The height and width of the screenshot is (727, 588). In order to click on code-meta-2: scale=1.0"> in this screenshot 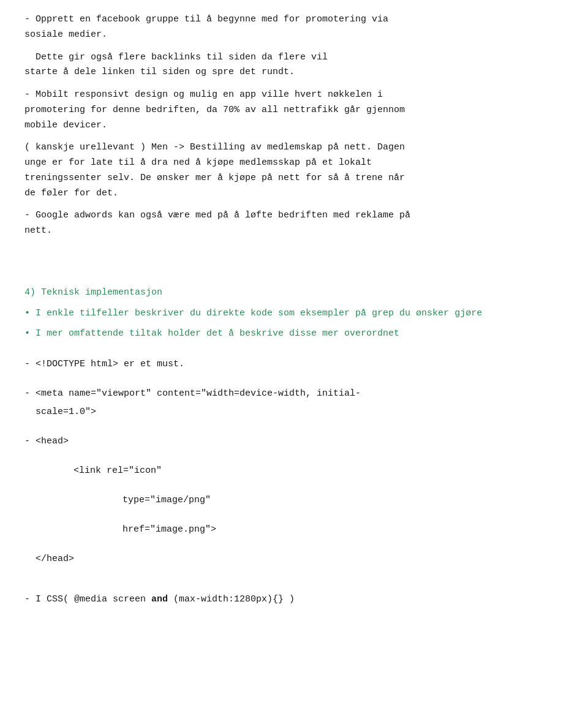, I will do `click(294, 412)`.